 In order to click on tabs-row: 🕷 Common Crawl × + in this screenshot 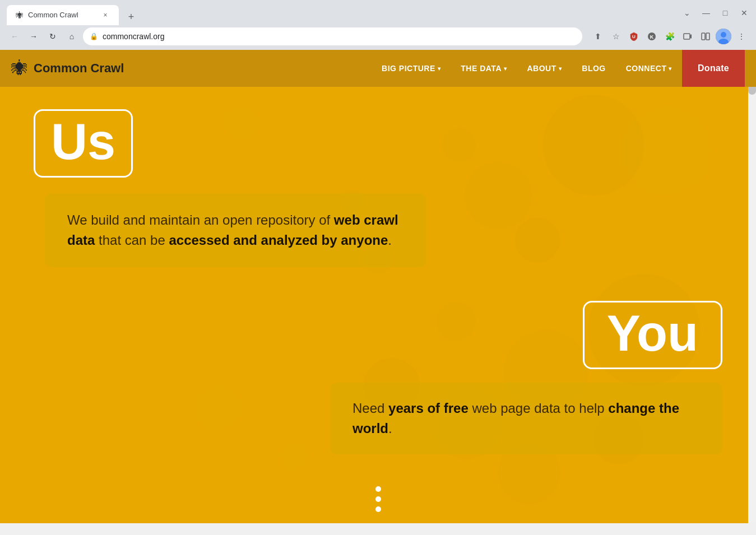, I will do `click(73, 15)`.